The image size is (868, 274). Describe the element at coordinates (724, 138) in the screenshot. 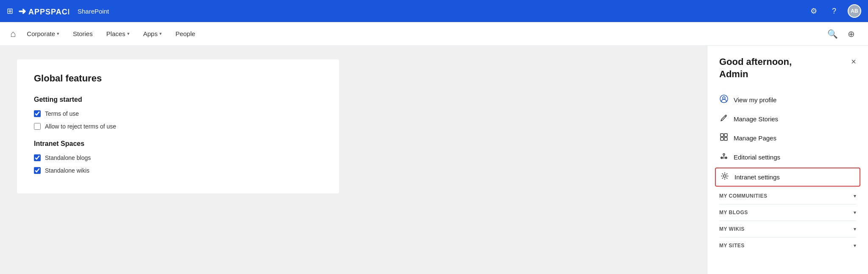

I see `manage-pages-icon` at that location.